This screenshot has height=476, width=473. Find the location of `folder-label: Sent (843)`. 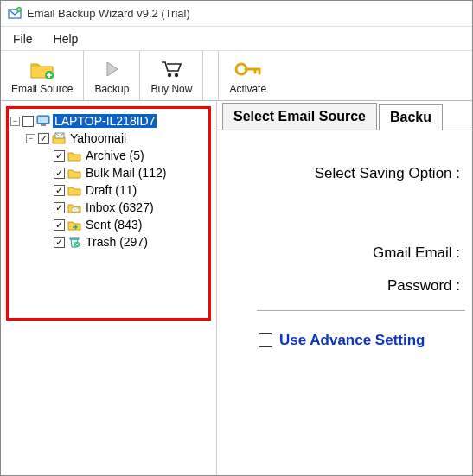

folder-label: Sent (843) is located at coordinates (114, 225).